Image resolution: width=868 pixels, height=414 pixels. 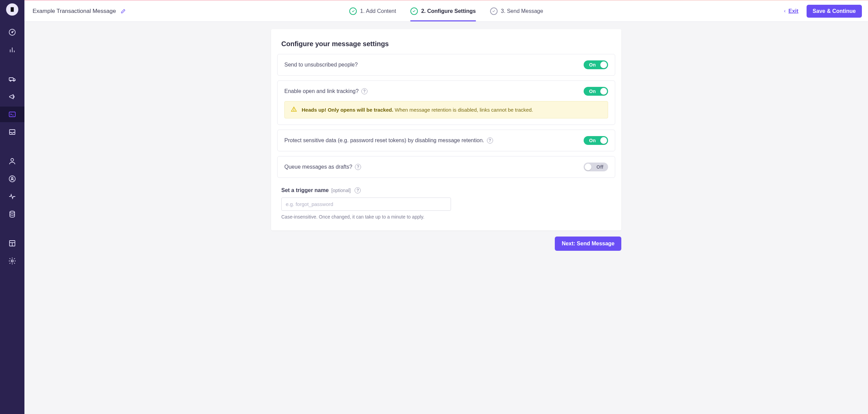 I want to click on org-avatar, so click(x=12, y=10).